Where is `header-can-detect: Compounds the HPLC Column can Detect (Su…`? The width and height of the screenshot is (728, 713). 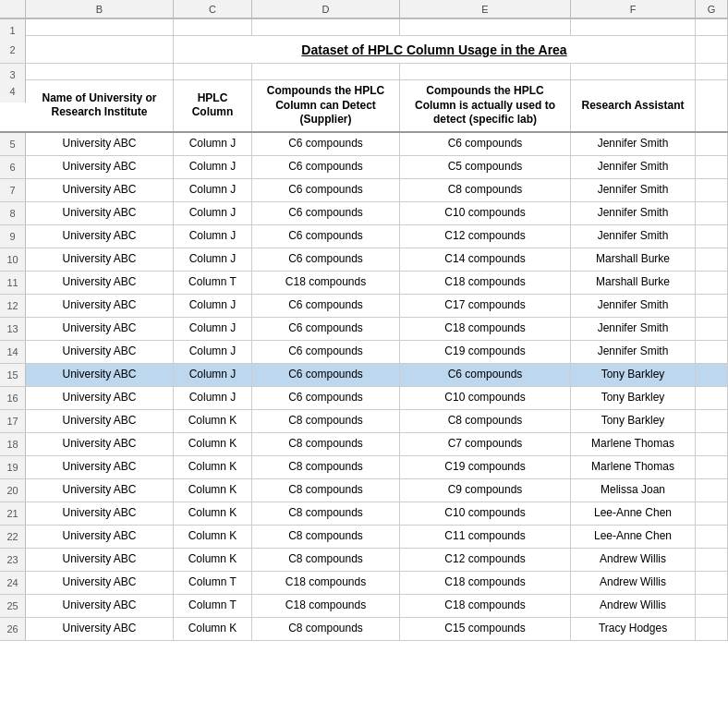
header-can-detect: Compounds the HPLC Column can Detect (Su… is located at coordinates (326, 105).